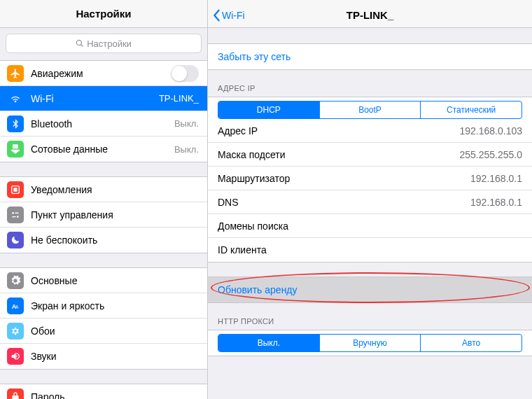 The image size is (532, 399). What do you see at coordinates (370, 14) in the screenshot?
I see `detail-header: Wi-Fi TP-LINK_` at bounding box center [370, 14].